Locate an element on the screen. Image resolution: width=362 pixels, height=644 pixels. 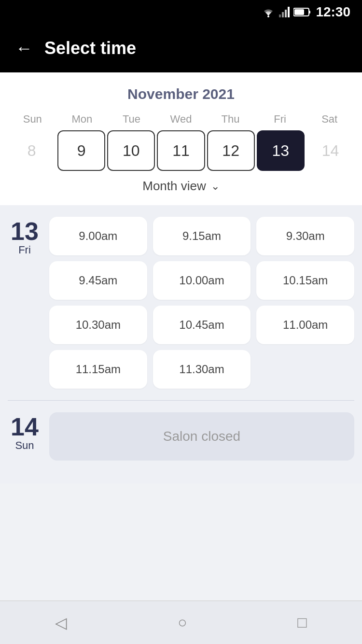
day-label-14: 14 Sun is located at coordinates (25, 436).